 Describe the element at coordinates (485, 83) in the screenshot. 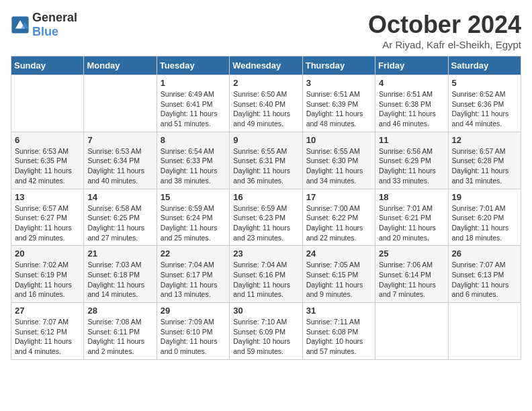

I see `day-number: 5` at that location.